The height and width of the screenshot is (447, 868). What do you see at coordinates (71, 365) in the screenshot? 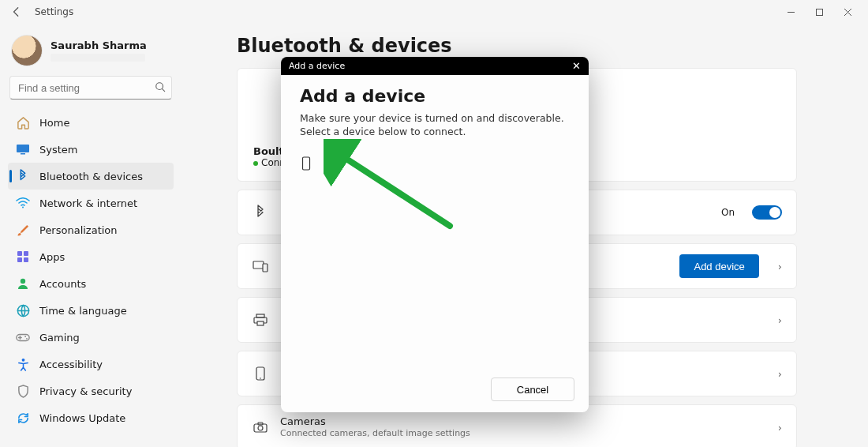
I see `sidebar-item-label: Accessibility` at bounding box center [71, 365].